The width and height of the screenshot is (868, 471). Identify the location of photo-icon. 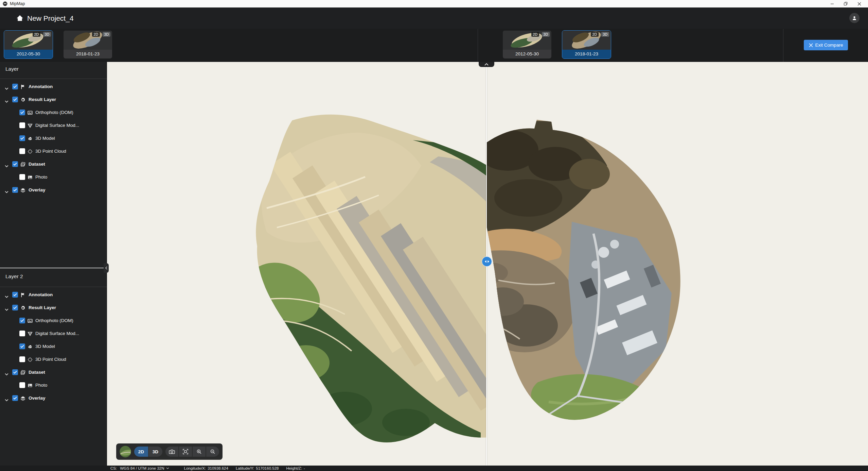
(30, 178).